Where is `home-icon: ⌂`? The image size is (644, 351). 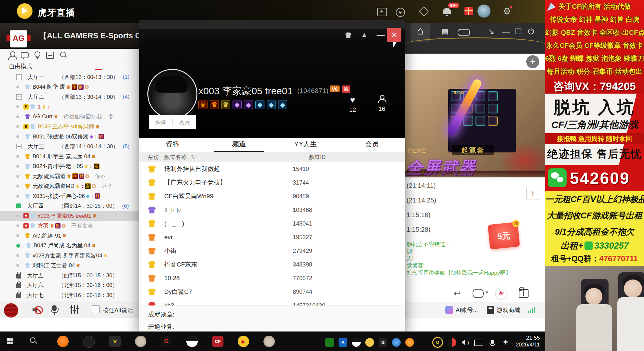 home-icon: ⌂ is located at coordinates (420, 31).